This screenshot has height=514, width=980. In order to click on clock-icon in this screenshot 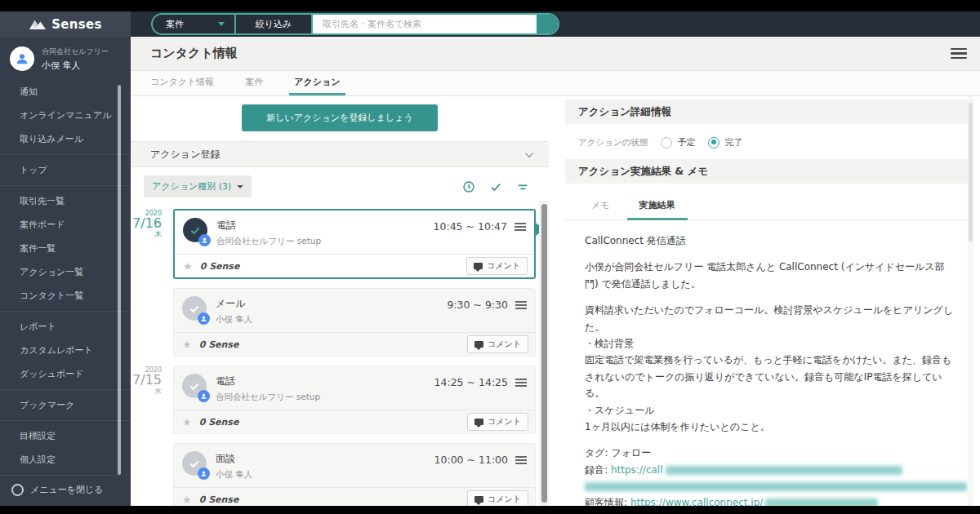, I will do `click(469, 187)`.